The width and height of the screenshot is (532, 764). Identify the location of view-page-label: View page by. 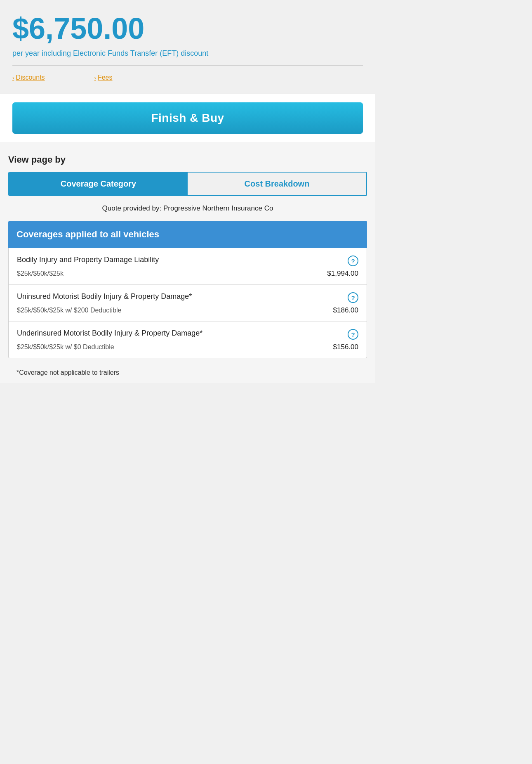
(188, 160).